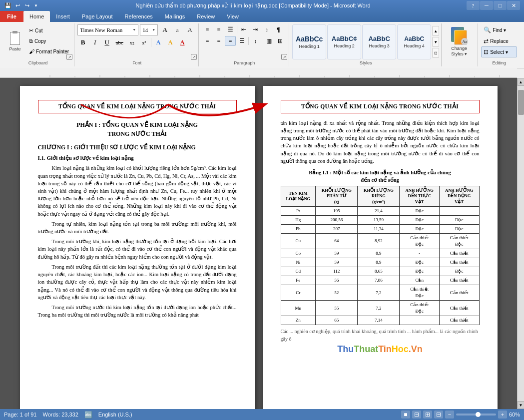  What do you see at coordinates (521, 405) in the screenshot?
I see `scroll-down-btn: ▼` at bounding box center [521, 405].